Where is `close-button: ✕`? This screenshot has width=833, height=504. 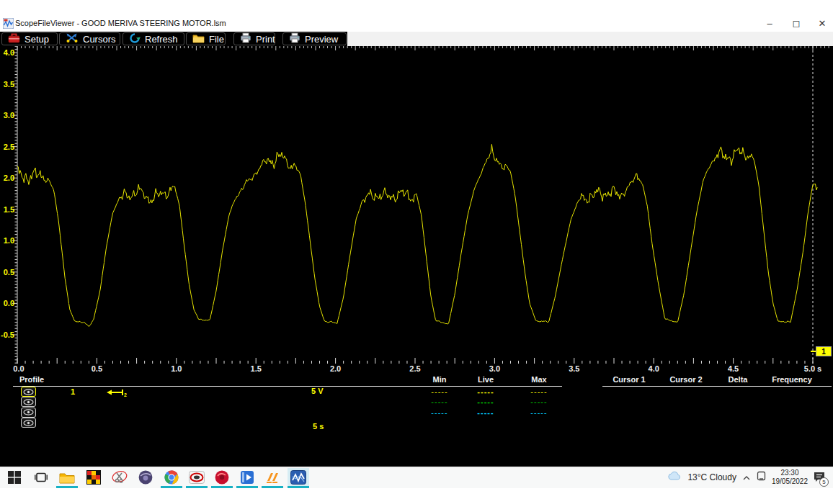 close-button: ✕ is located at coordinates (822, 24).